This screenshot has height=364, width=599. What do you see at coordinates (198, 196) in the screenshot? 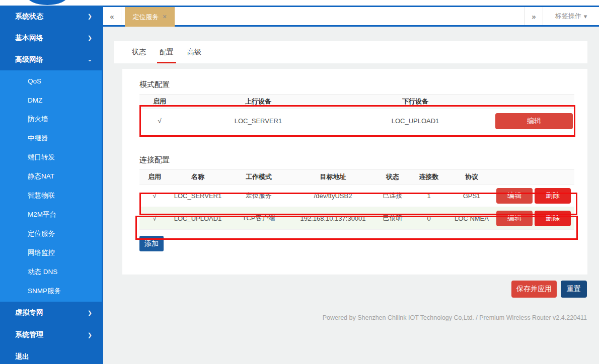
I see `name-value: LOC_SERVER1` at bounding box center [198, 196].